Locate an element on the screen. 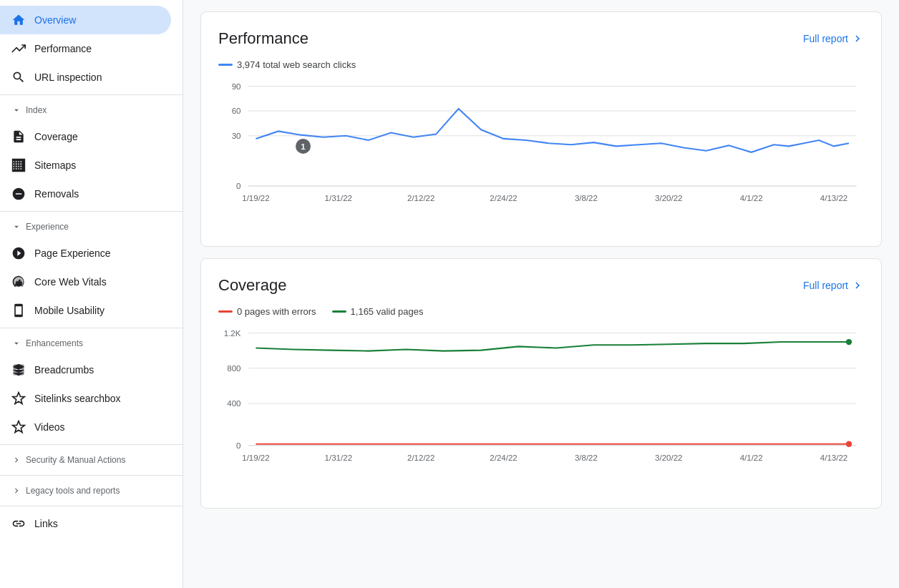 Image resolution: width=899 pixels, height=588 pixels. chevron-down-icon is located at coordinates (16, 110).